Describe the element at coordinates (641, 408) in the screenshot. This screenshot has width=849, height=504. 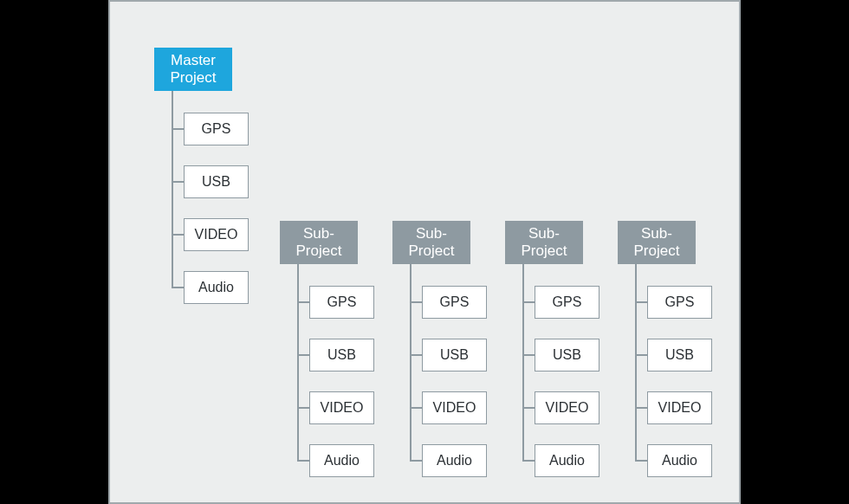
I see `sub4-branch-video` at that location.